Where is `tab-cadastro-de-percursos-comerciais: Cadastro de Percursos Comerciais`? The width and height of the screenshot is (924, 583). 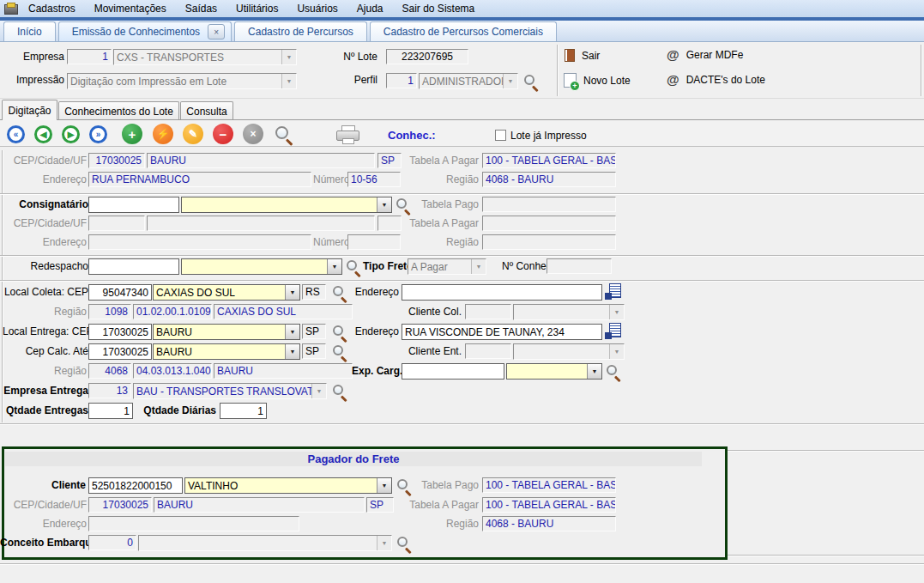
tab-cadastro-de-percursos-comerciais: Cadastro de Percursos Comerciais is located at coordinates (463, 31).